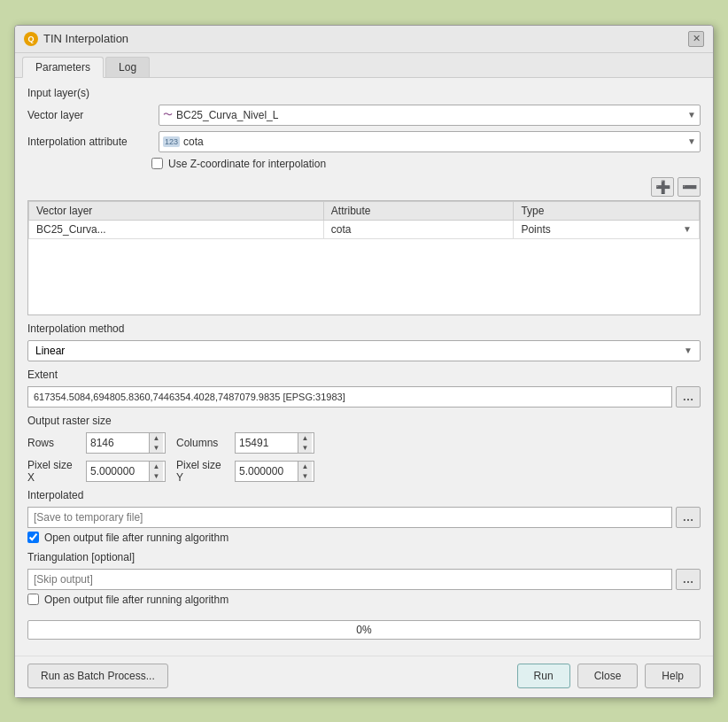 This screenshot has height=722, width=728. Describe the element at coordinates (305, 466) in the screenshot. I see `pixel-y-up: ▲` at that location.